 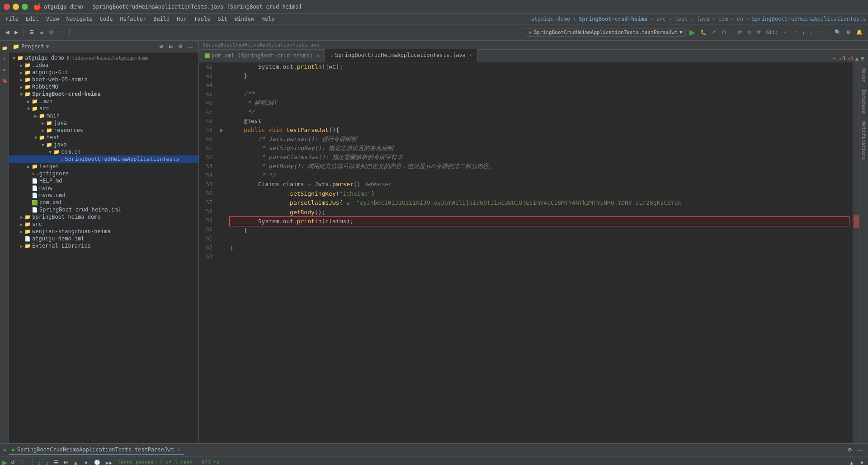 What do you see at coordinates (16, 7) in the screenshot?
I see `minimize-button` at bounding box center [16, 7].